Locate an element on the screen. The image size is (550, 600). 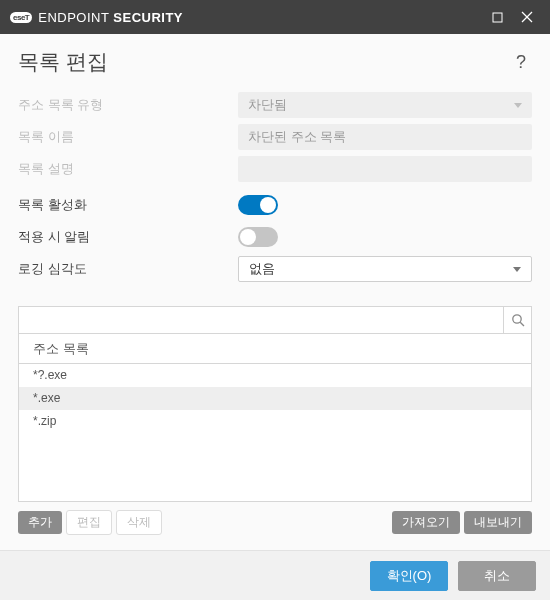
footer: 확인(O) 취소 is located at coordinates (275, 575).